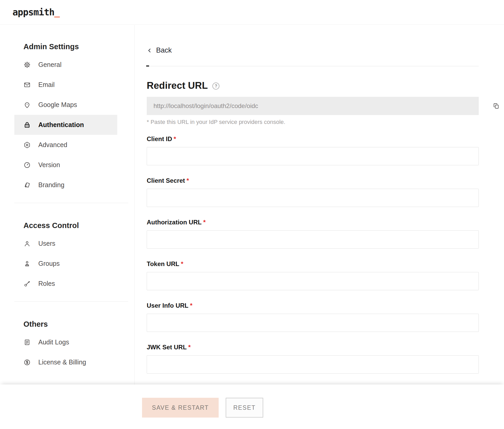 The width and height of the screenshot is (504, 429). What do you see at coordinates (244, 408) in the screenshot?
I see `reset-button: RESET` at bounding box center [244, 408].